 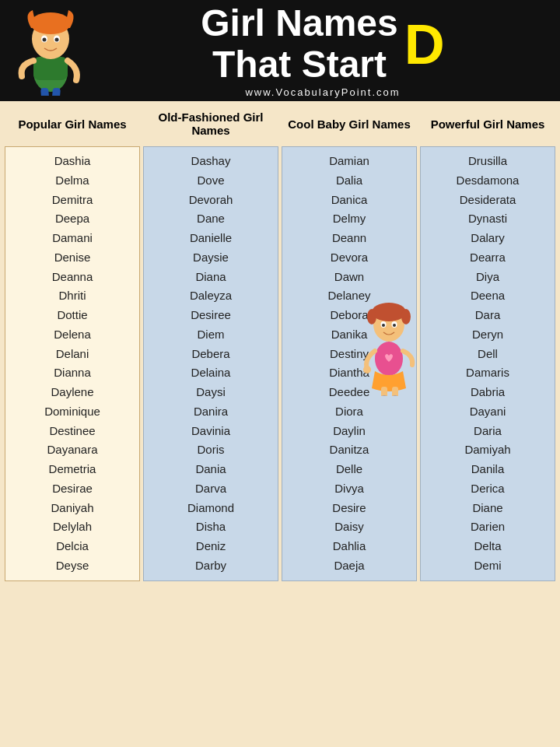 I want to click on col-body-old-fashioned: DashayDoveDevorahDaneDanielleDaysieDiana…, so click(x=211, y=364).